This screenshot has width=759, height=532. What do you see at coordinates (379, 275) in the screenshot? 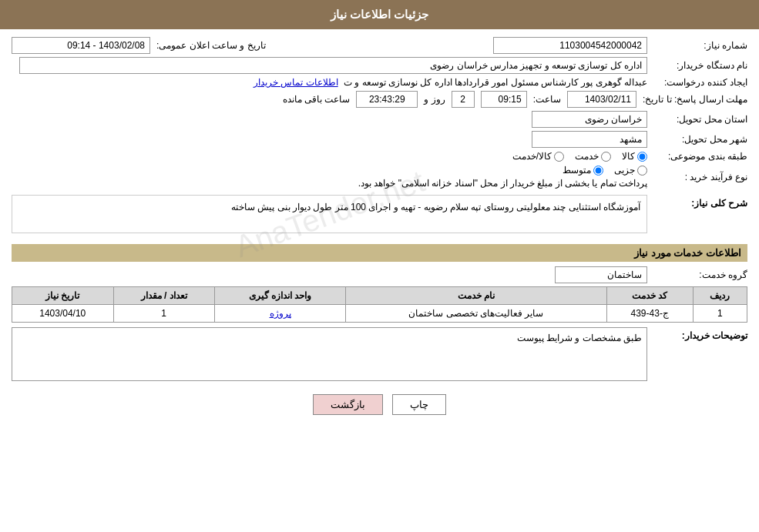
I see `service-group-row: گروه خدمت: ساختمان` at bounding box center [379, 275].